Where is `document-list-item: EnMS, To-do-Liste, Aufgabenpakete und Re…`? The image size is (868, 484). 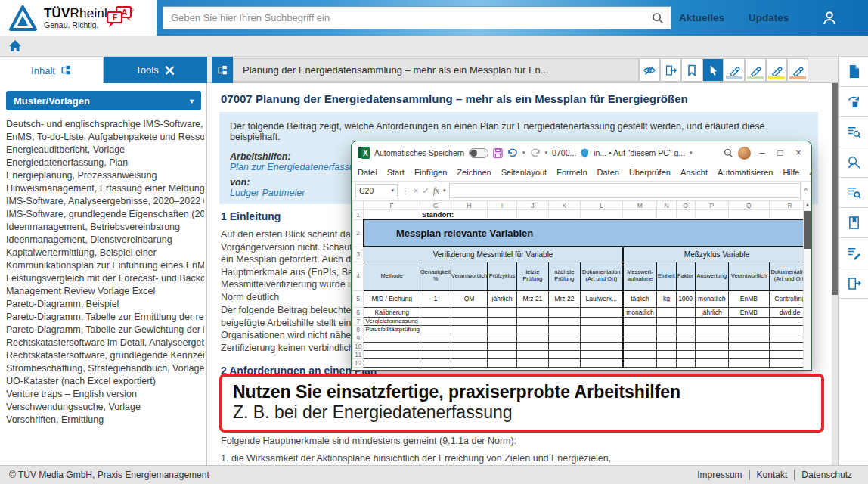 document-list-item: EnMS, To-do-Liste, Aufgabenpakete und Re… is located at coordinates (105, 138).